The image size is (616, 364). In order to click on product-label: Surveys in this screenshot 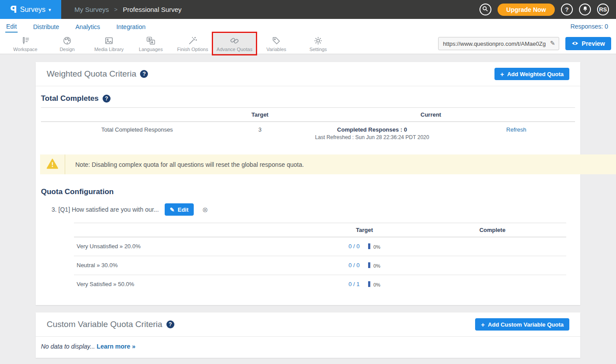, I will do `click(33, 10)`.